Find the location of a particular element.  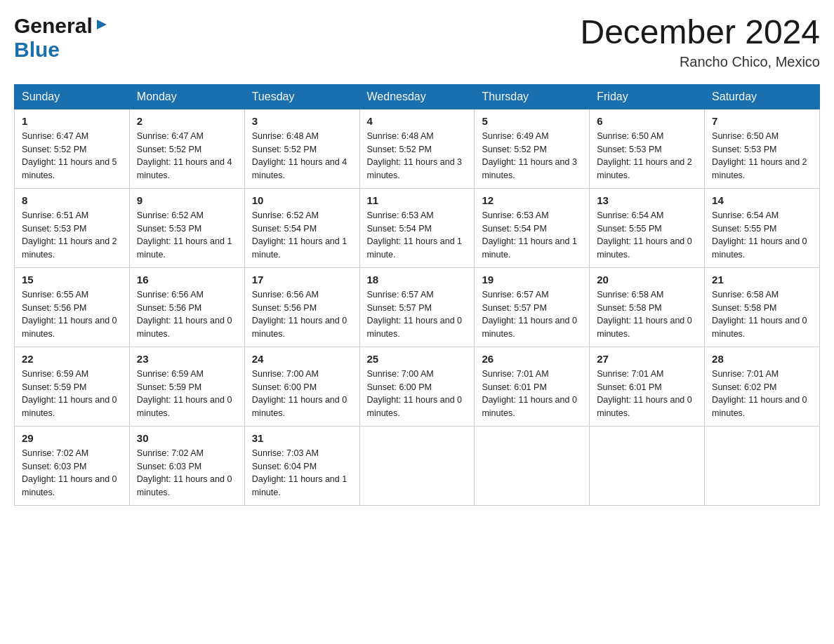

calendar-day-15: 15 Sunrise: 6:55 AM Sunset: 5:56 PM Dayl… is located at coordinates (72, 307).